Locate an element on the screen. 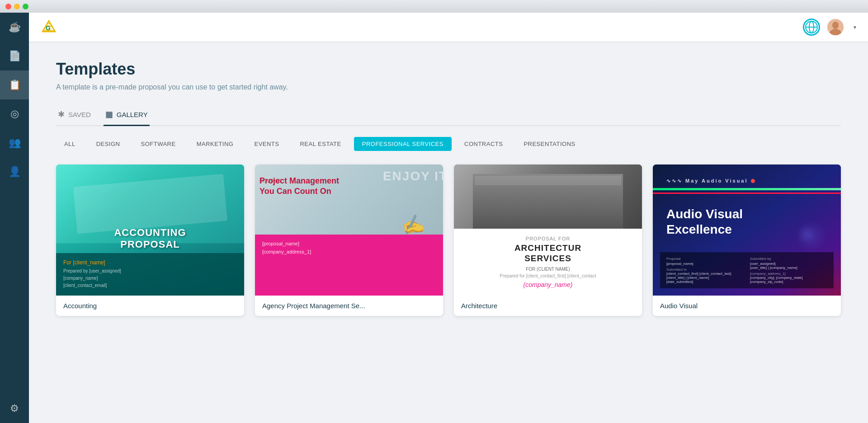 This screenshot has width=868, height=423. template-card-audiovisual: ∿∿∿ May Audio Visual Audio VisualExcelle… is located at coordinates (747, 240).